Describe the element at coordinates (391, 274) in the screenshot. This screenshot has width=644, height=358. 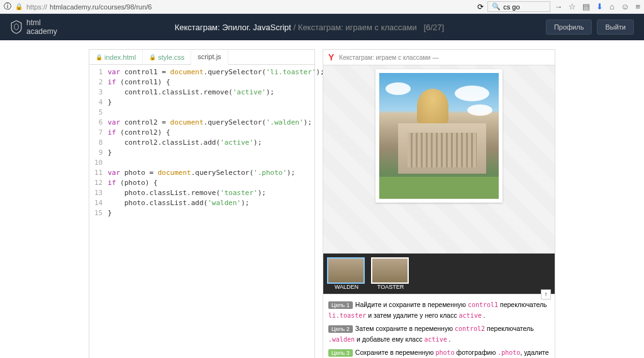
I see `filter-toaster: TOASTER` at that location.